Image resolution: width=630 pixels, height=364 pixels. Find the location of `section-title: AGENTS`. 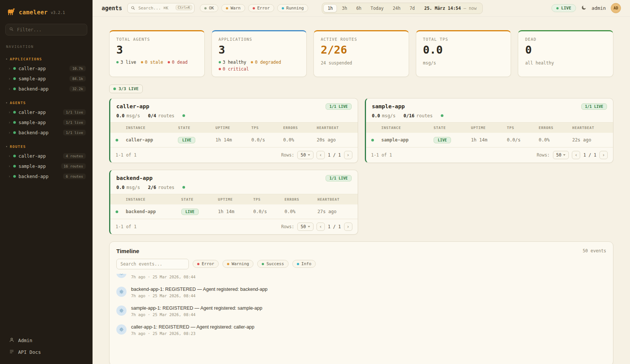

section-title: AGENTS is located at coordinates (18, 103).